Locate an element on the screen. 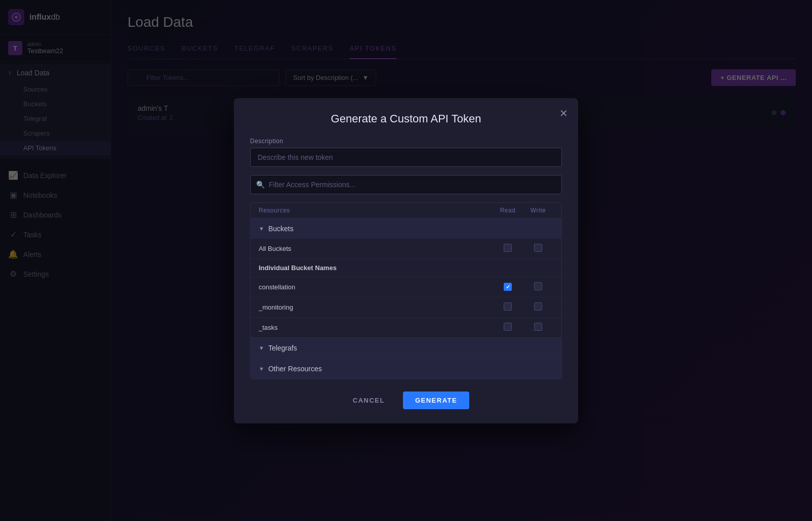 The height and width of the screenshot is (521, 812). individual-bucket-names-label: Individual Bucket Names is located at coordinates (406, 268).